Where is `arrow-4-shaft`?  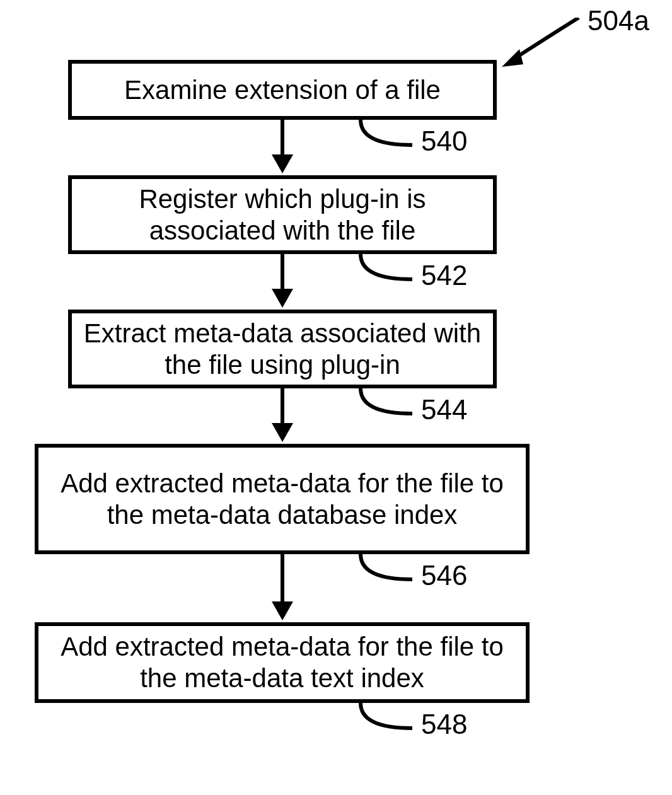
arrow-4-shaft is located at coordinates (282, 577).